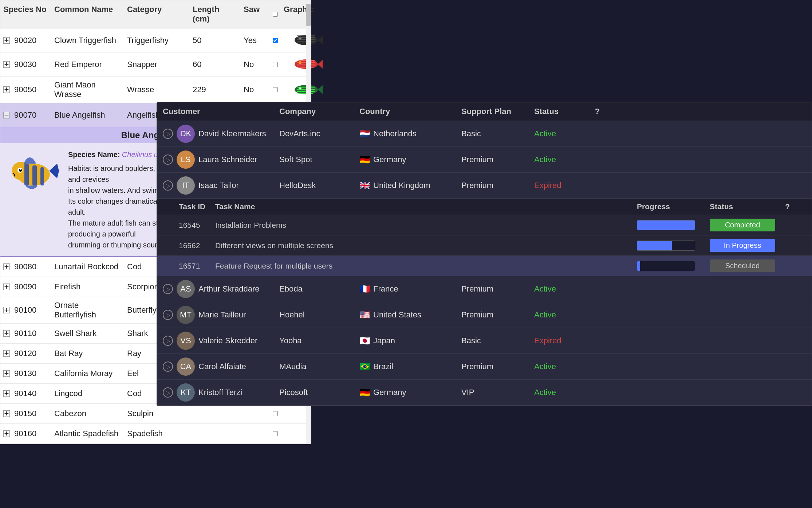 The height and width of the screenshot is (508, 812). Describe the element at coordinates (157, 90) in the screenshot. I see `category-cell: Wrasse` at that location.